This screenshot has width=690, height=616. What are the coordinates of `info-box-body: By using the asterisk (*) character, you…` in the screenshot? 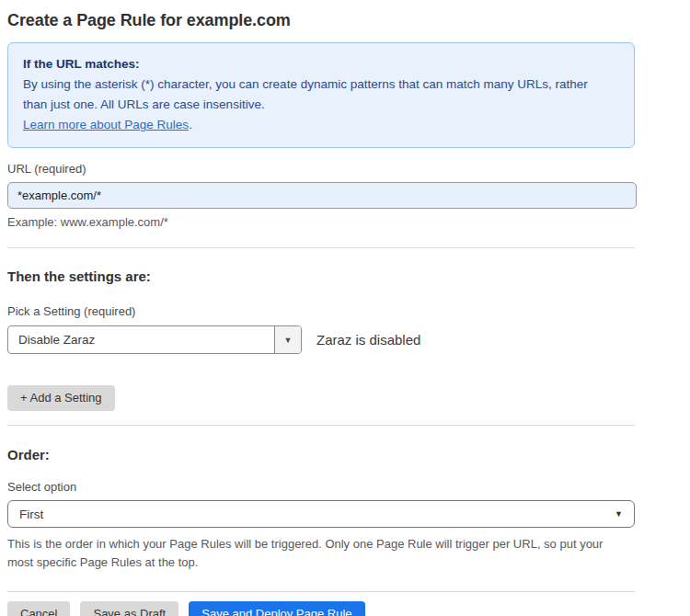 It's located at (317, 95).